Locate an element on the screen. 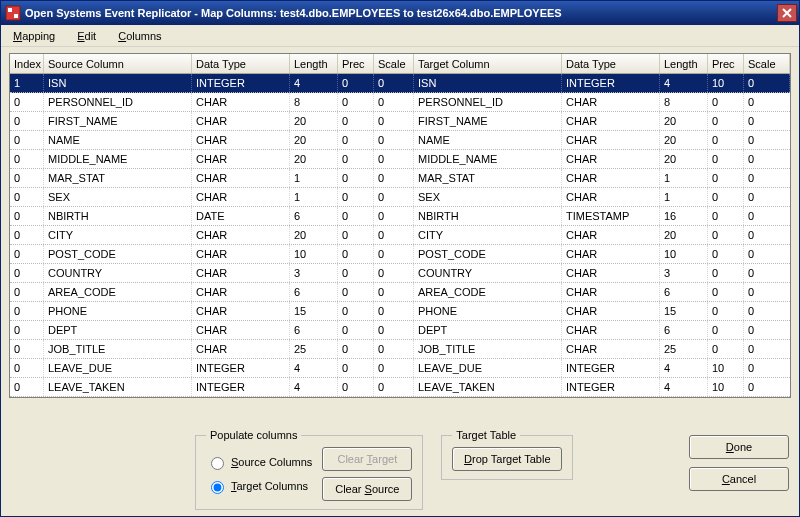 This screenshot has height=517, width=800. table-row: 0POST_CODECHAR1000POST_CODECHAR1000 is located at coordinates (400, 254).